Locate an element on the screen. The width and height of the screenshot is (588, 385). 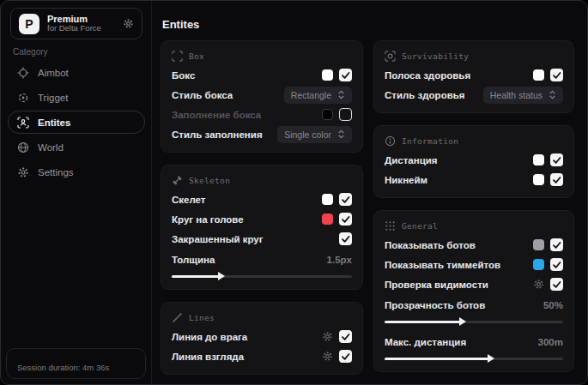
panel-lines: Lines Линия до врага Линия взгляда is located at coordinates (262, 338).